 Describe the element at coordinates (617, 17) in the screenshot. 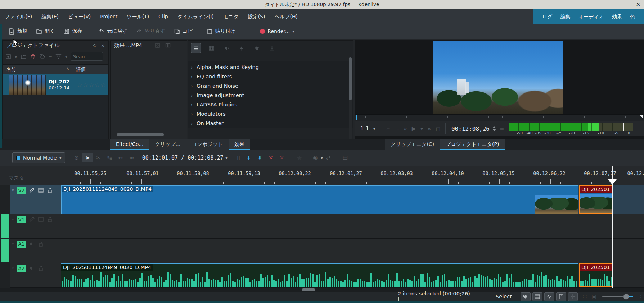

I see `layout-effects: 効果` at that location.